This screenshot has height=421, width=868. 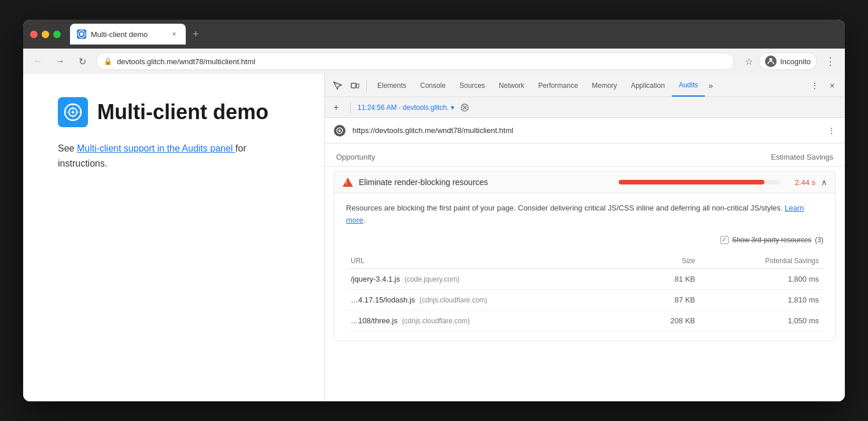 I want to click on audit-savings: 2.44 s, so click(x=801, y=183).